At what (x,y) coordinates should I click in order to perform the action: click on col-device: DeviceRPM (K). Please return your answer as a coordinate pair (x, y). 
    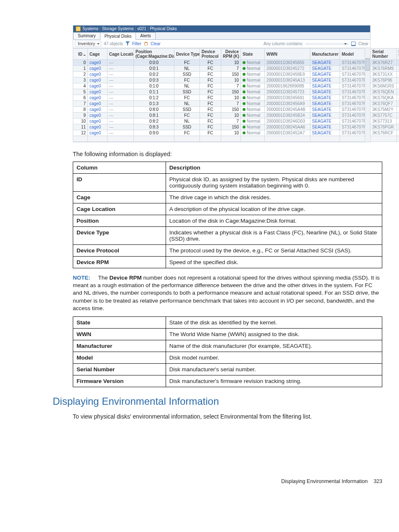
    Looking at the image, I should click on (231, 54).